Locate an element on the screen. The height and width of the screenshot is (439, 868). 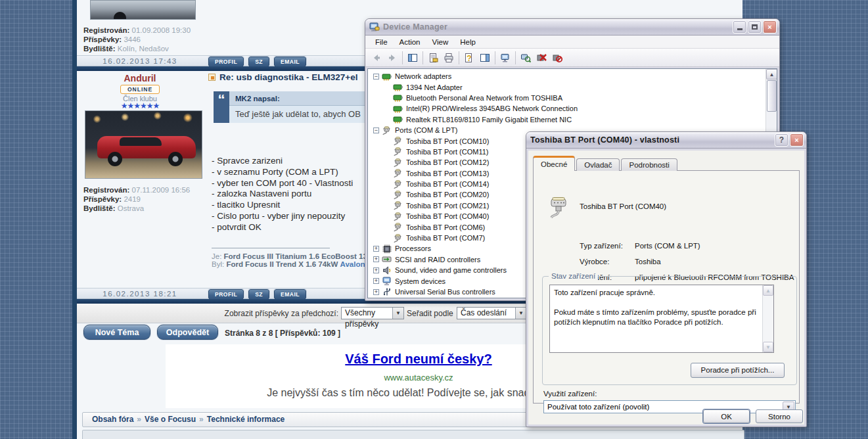
help-button: ? is located at coordinates (782, 140).